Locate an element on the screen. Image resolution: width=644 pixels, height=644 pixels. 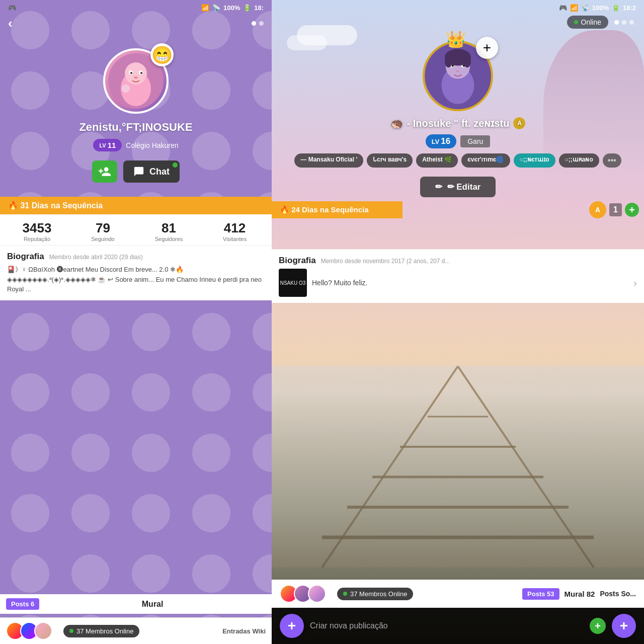
left-avatar-emoji: 😁 is located at coordinates (162, 55).